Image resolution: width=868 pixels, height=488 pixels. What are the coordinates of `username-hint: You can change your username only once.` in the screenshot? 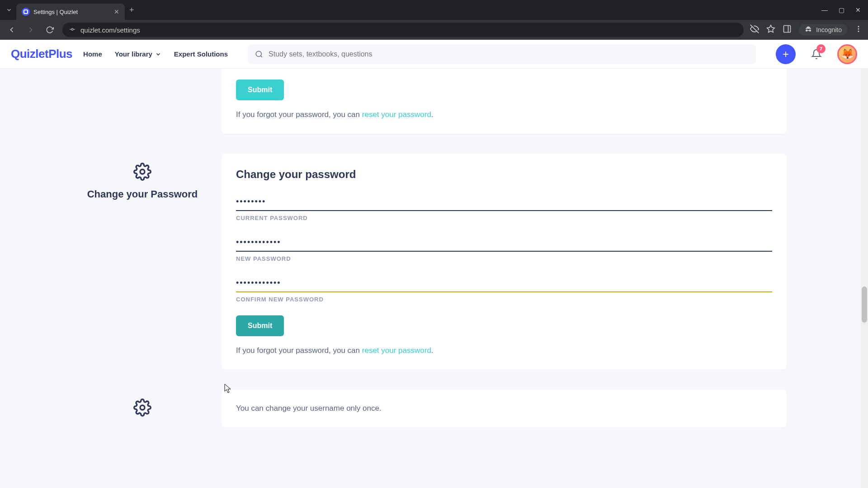 It's located at (504, 408).